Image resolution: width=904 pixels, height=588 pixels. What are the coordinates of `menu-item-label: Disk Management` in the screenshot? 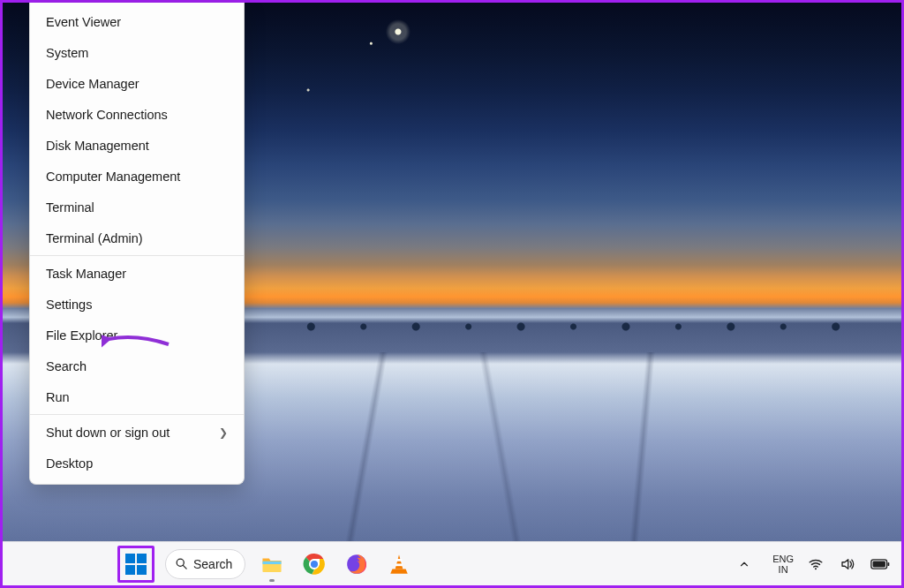 It's located at (97, 146).